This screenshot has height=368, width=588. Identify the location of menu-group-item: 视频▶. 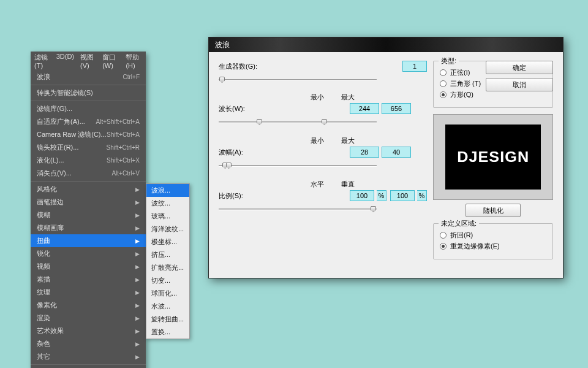
(88, 266).